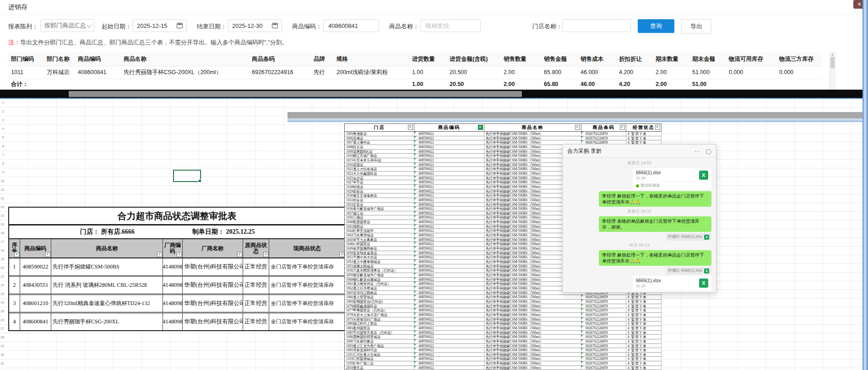 The image size is (868, 370). Describe the element at coordinates (2, 328) in the screenshot. I see `row-number: 27` at that location.